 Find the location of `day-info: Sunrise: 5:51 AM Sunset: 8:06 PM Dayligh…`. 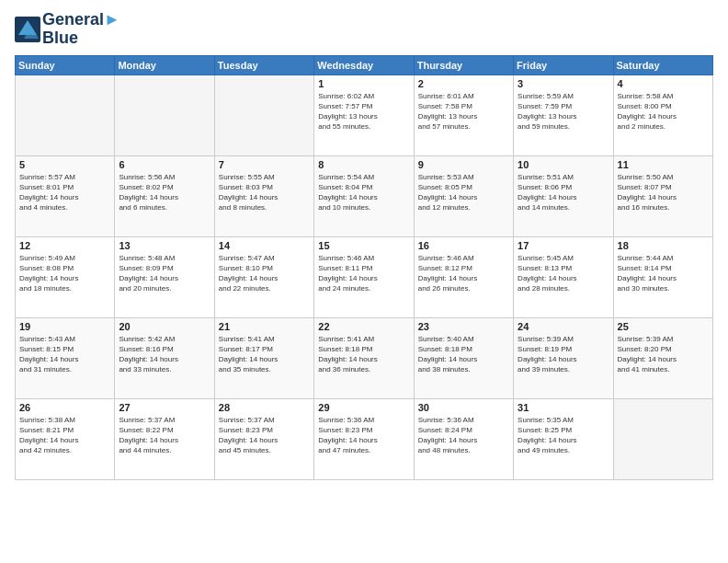

day-info: Sunrise: 5:51 AM Sunset: 8:06 PM Dayligh… is located at coordinates (563, 193).